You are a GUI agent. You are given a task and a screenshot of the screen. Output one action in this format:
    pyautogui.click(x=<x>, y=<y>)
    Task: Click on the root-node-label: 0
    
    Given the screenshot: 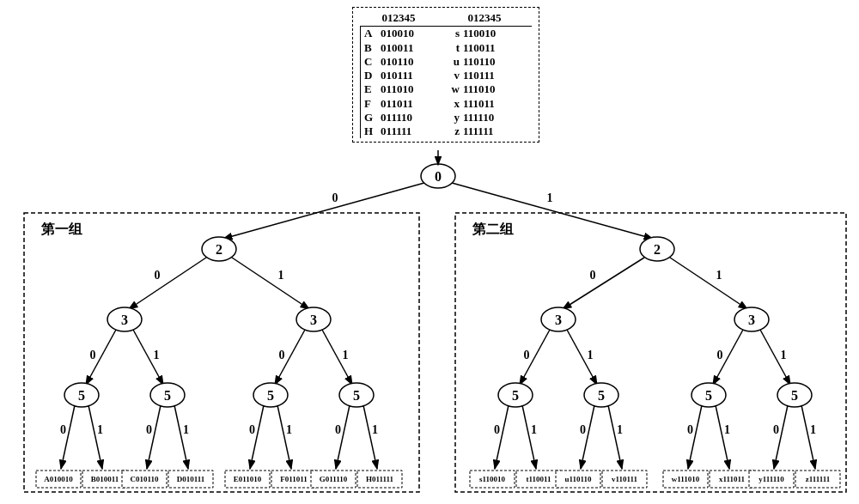 What is the action you would take?
    pyautogui.click(x=438, y=177)
    